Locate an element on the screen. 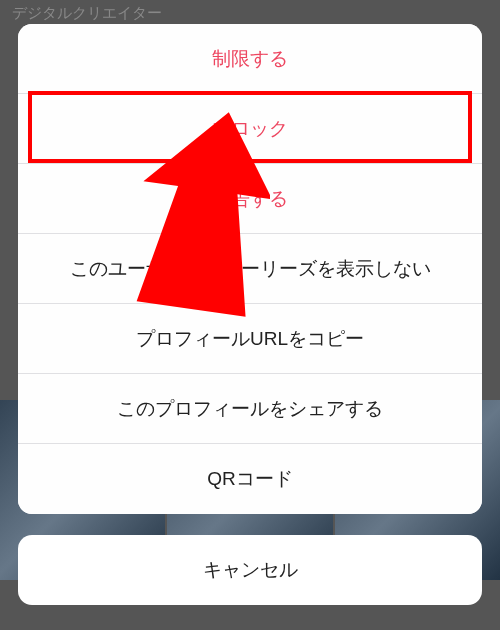 The height and width of the screenshot is (630, 500). profile-type-label: デジタルクリエイター is located at coordinates (87, 14).